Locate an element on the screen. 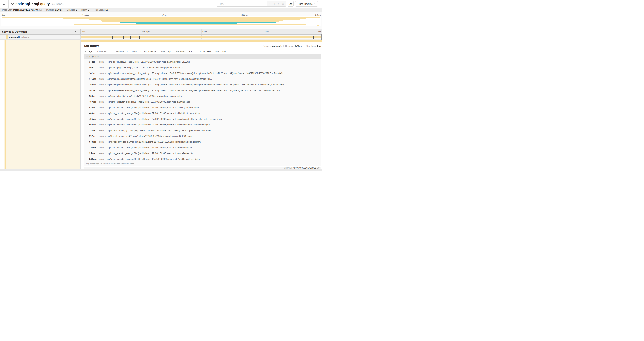 The image size is (644, 341). log-row: 495μs: event = ‹sql/conn_executor_exec.g… is located at coordinates (202, 119).